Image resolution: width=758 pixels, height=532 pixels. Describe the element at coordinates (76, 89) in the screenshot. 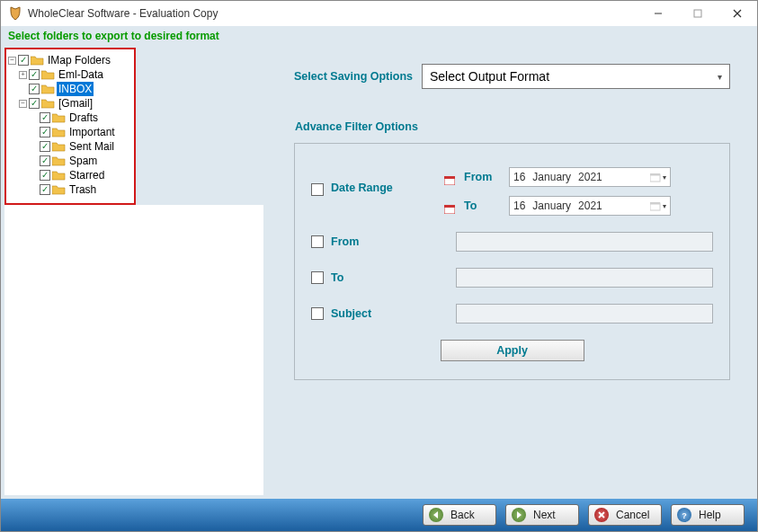

I see `tree-node-inbox: INBOX` at that location.